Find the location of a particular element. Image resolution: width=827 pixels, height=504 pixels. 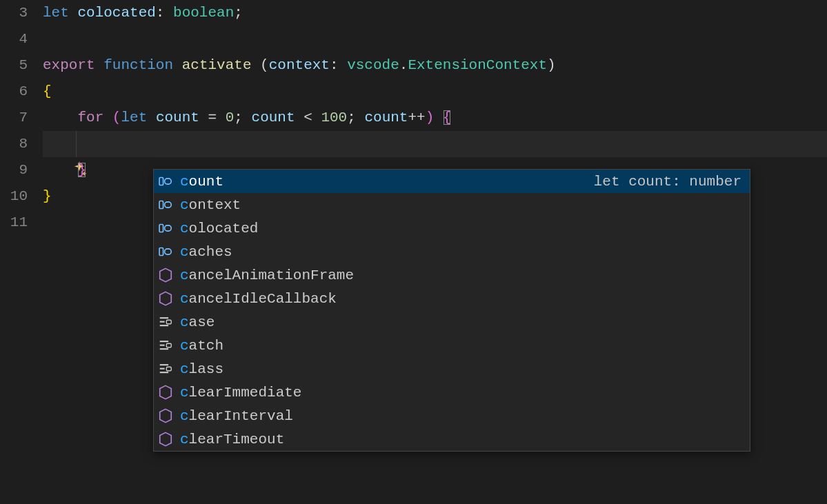

number: 0 is located at coordinates (230, 117).